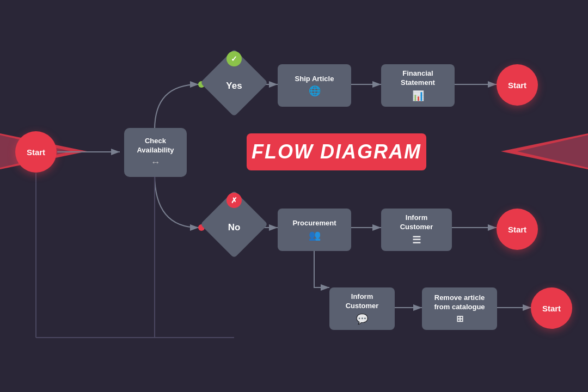  Describe the element at coordinates (460, 309) in the screenshot. I see `remove-article-node: Remove articlefrom catalogue ⊞` at that location.